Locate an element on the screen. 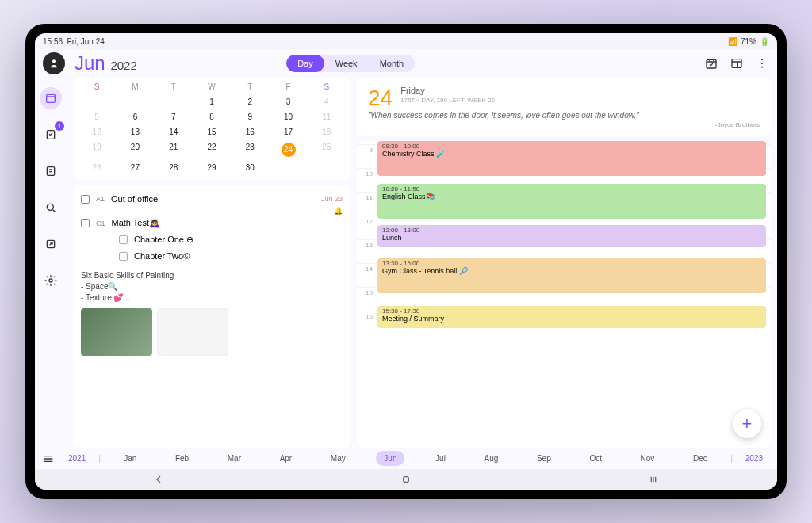  calendar-day: 21 is located at coordinates (174, 150).